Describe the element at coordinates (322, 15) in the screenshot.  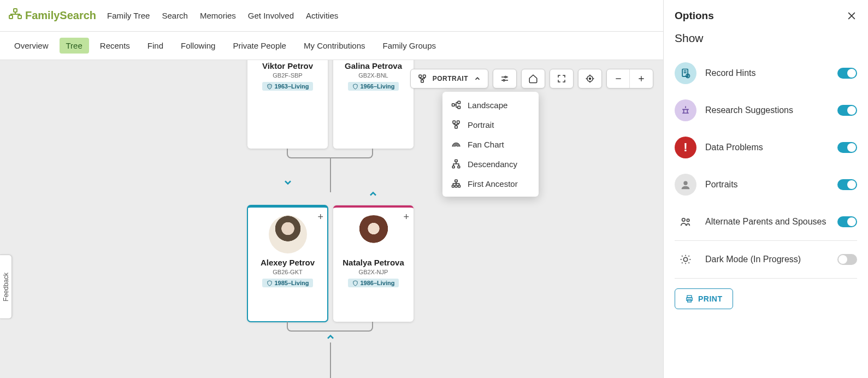
I see `nav-activities: Activities` at that location.